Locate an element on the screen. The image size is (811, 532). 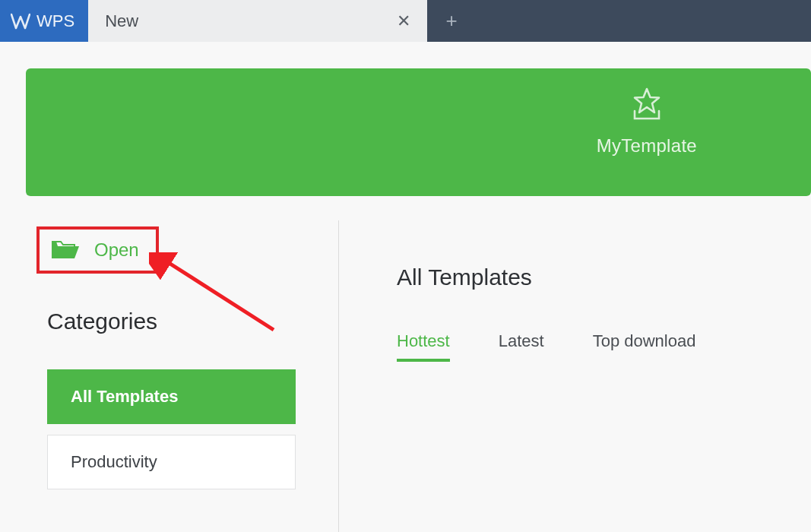
my-template-label: MyTemplate is located at coordinates (647, 146).